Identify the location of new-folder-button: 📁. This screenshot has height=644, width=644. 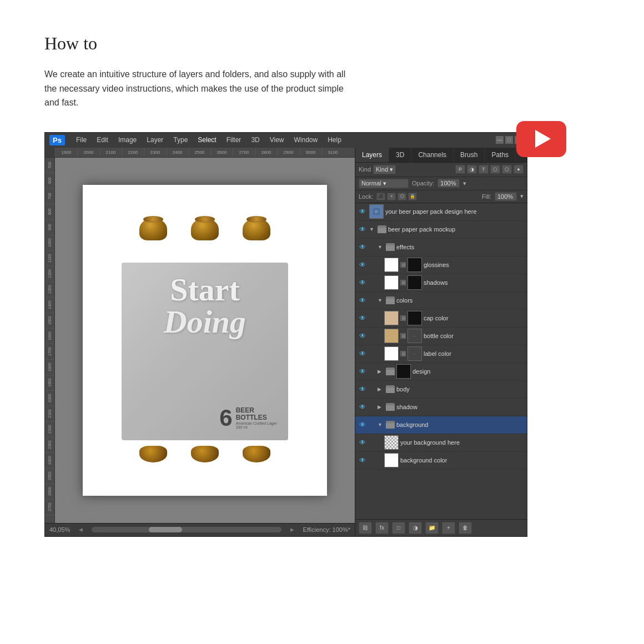
(432, 528).